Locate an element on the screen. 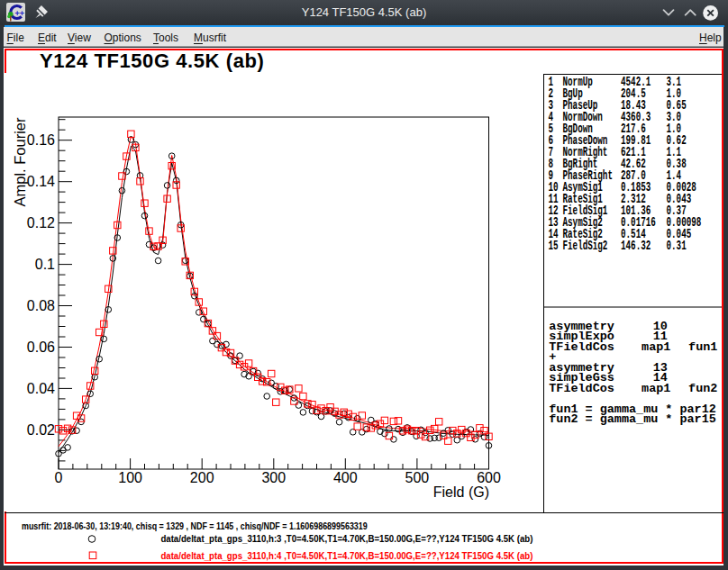  svg-text: 15 is located at coordinates (553, 247).